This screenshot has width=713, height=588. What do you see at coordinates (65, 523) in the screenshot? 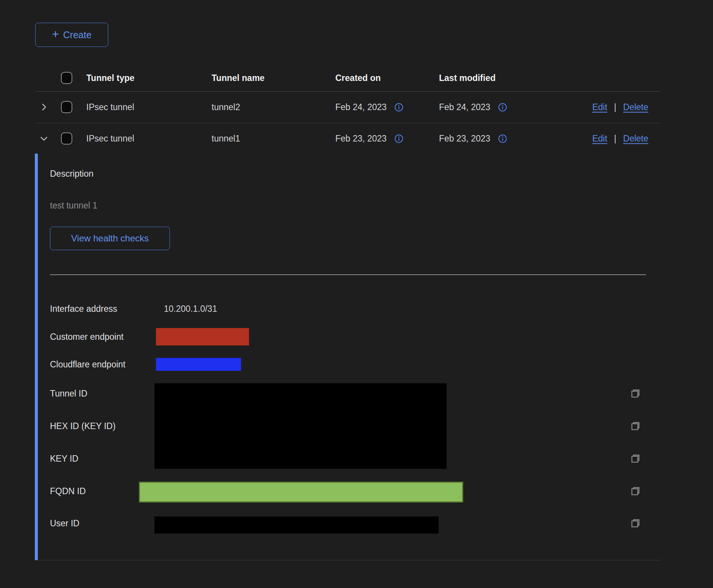
I see `user-id-label: User ID` at bounding box center [65, 523].